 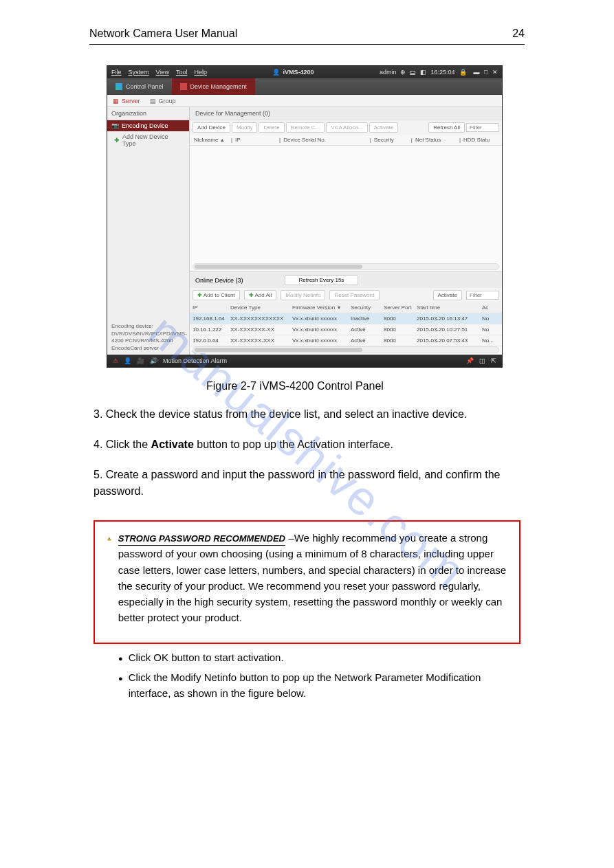 I want to click on step-text-b: Activate, so click(x=173, y=444).